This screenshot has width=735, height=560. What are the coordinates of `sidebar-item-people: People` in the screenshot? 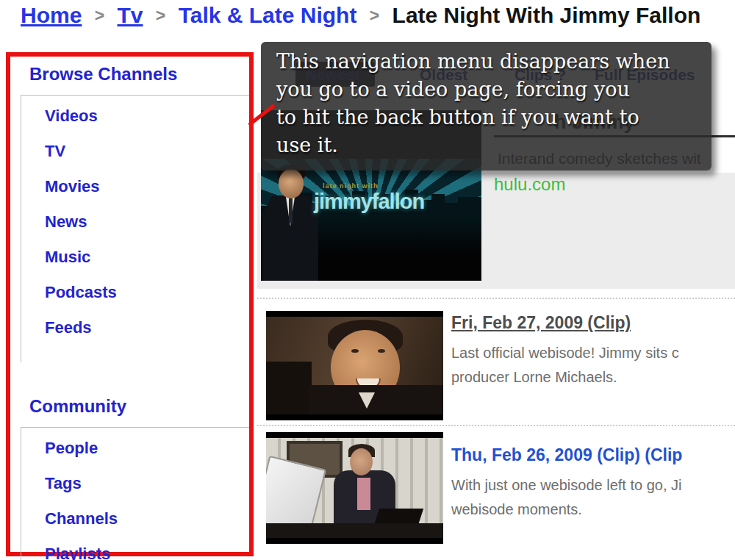 It's located at (147, 448).